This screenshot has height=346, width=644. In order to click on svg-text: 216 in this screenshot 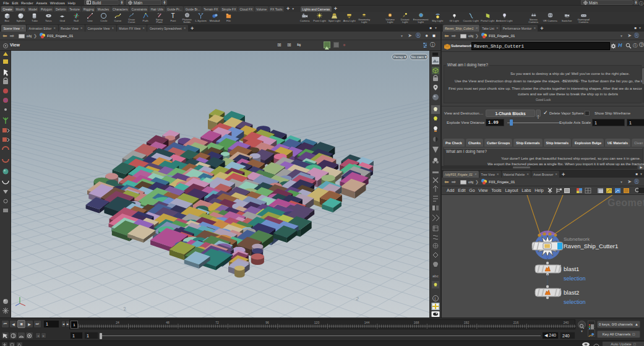, I will do `click(516, 322)`.